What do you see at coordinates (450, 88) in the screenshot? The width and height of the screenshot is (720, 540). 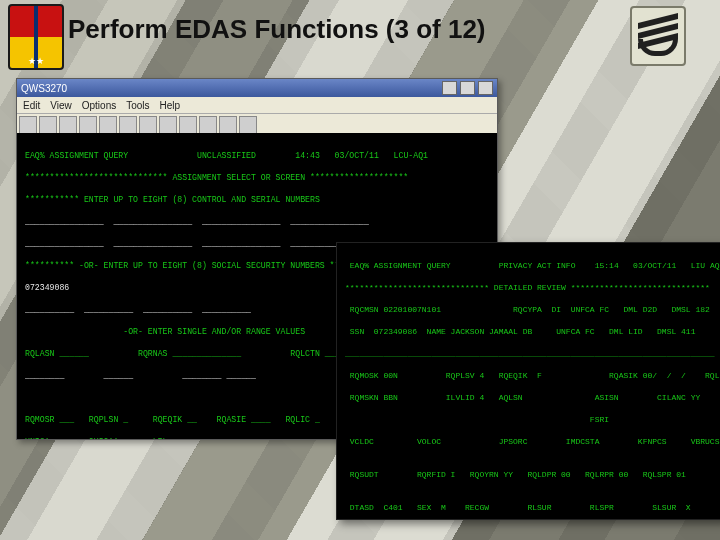 I see `minimize-button` at bounding box center [450, 88].